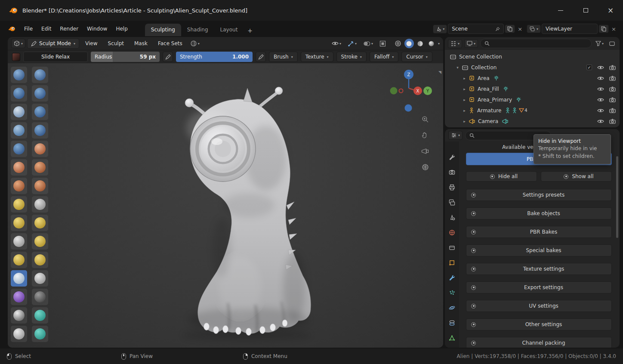 The height and width of the screenshot is (364, 623). Describe the element at coordinates (40, 241) in the screenshot. I see `tool-pose` at that location.